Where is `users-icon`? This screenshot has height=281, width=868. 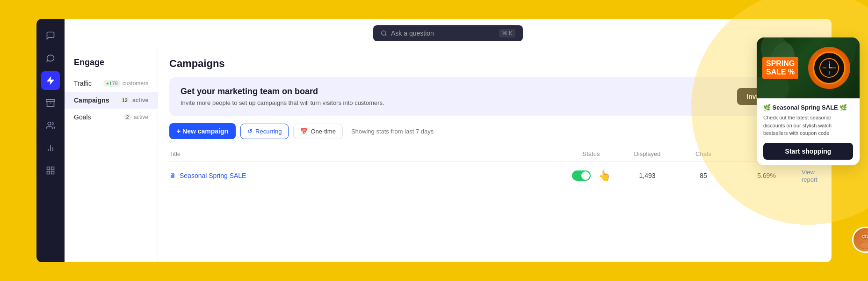
users-icon is located at coordinates (51, 126).